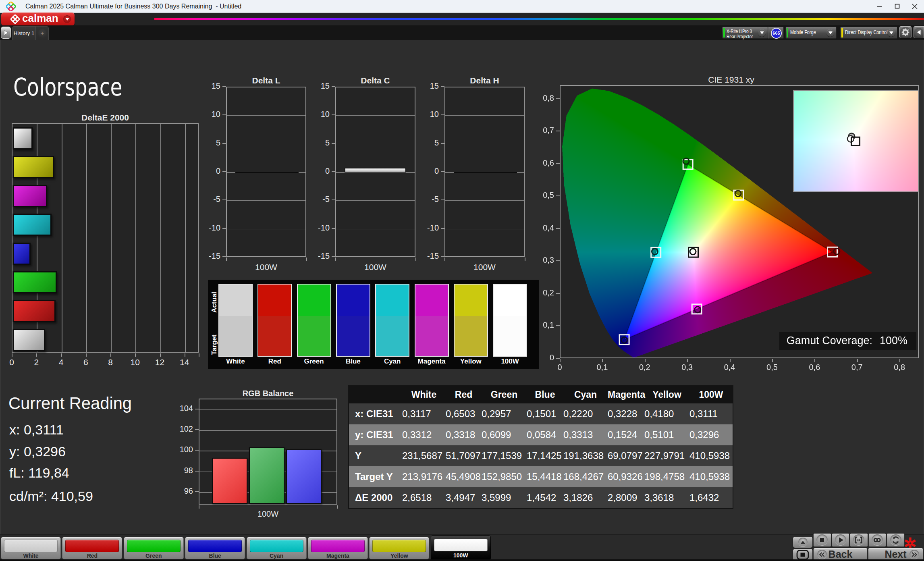  What do you see at coordinates (841, 555) in the screenshot?
I see `back-label: Back` at bounding box center [841, 555].